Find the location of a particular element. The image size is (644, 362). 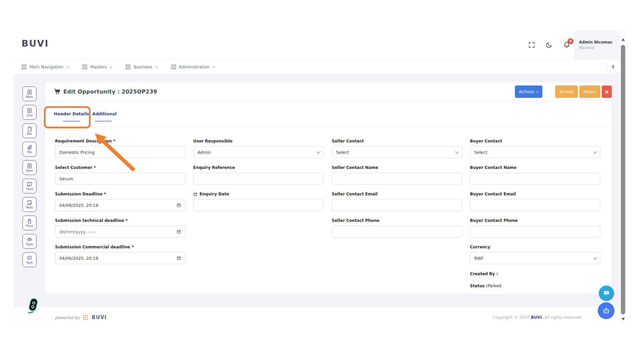

copyright-brand: BUVI. is located at coordinates (537, 317).